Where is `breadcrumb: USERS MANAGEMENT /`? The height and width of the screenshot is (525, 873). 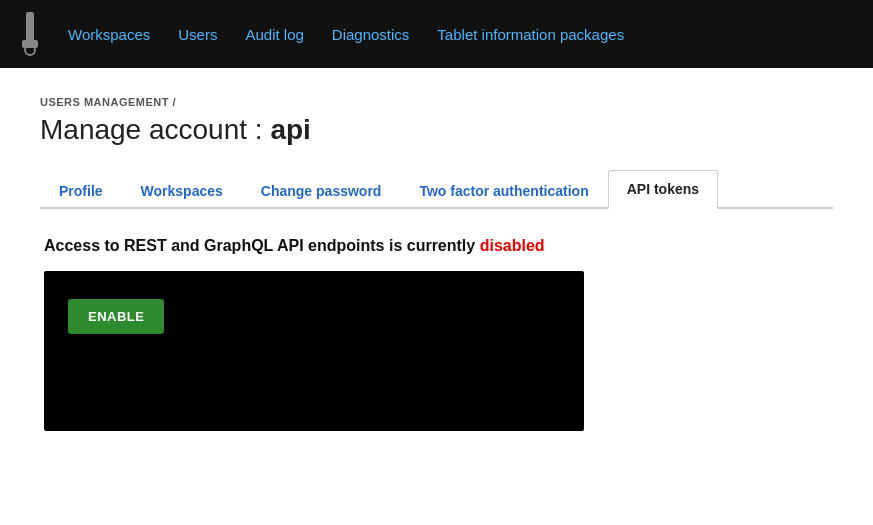 breadcrumb: USERS MANAGEMENT / is located at coordinates (436, 102).